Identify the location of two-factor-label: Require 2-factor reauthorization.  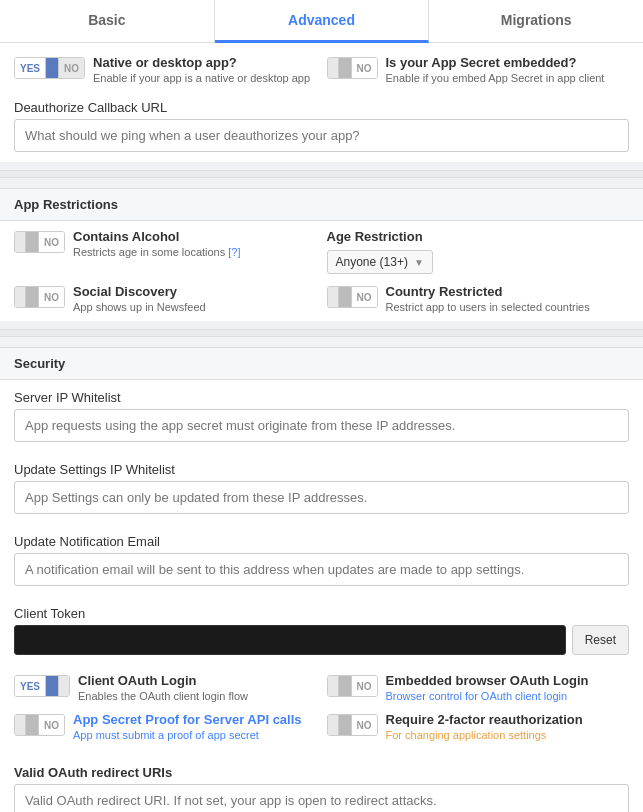
(484, 720).